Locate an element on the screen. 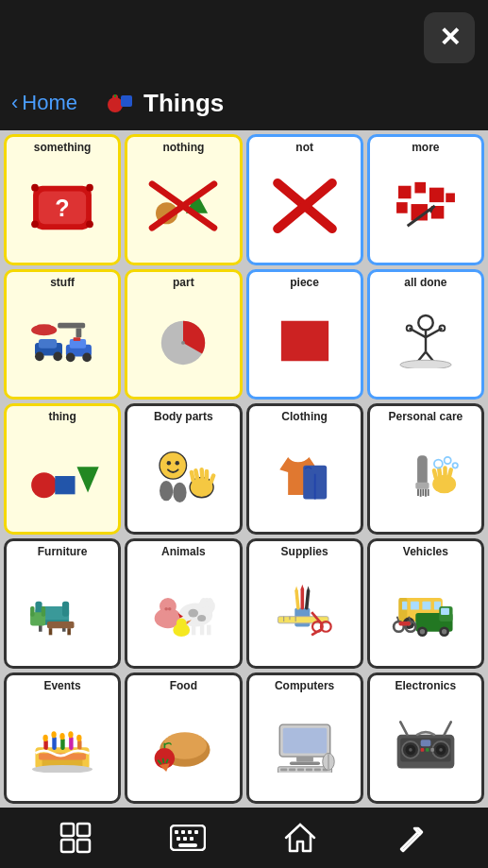 This screenshot has height=868, width=488. cell-furniture: Furniture is located at coordinates (62, 604).